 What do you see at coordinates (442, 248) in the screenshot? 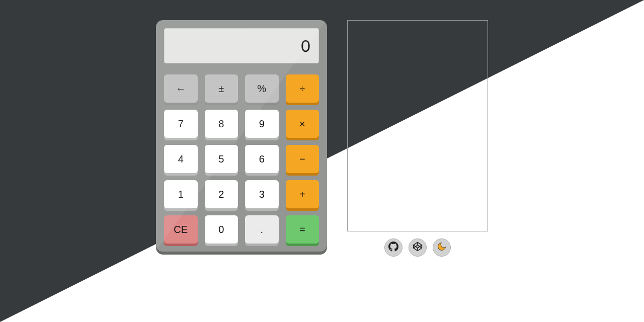
I see `theme-toggle` at bounding box center [442, 248].